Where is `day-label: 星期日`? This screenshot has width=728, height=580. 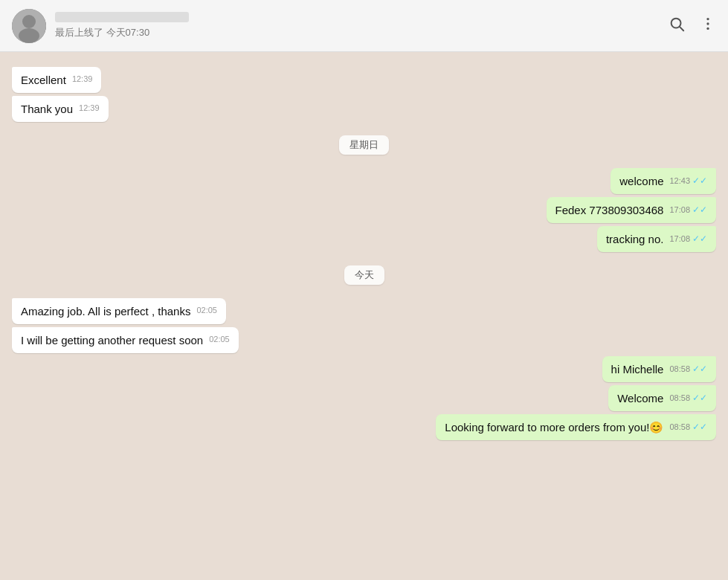
day-label: 星期日 is located at coordinates (364, 145).